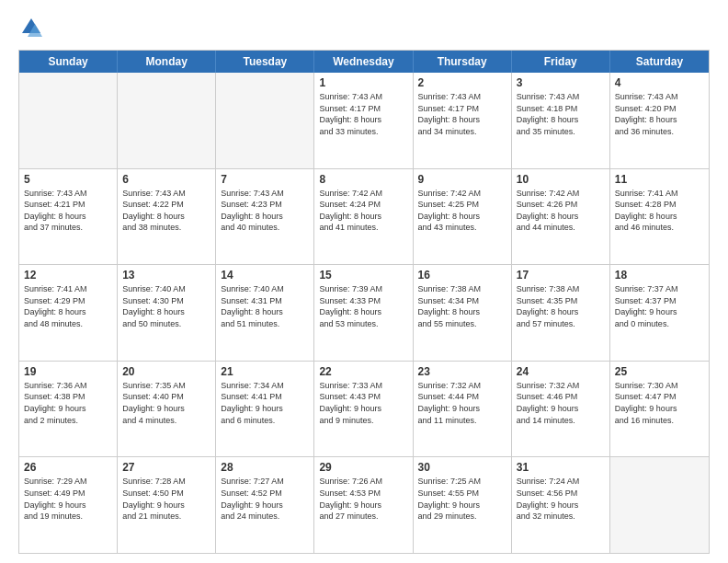 This screenshot has width=728, height=563. I want to click on cell-info-text: Sunrise: 7:26 AM Sunset: 4:53 PM Dayligh…, so click(363, 499).